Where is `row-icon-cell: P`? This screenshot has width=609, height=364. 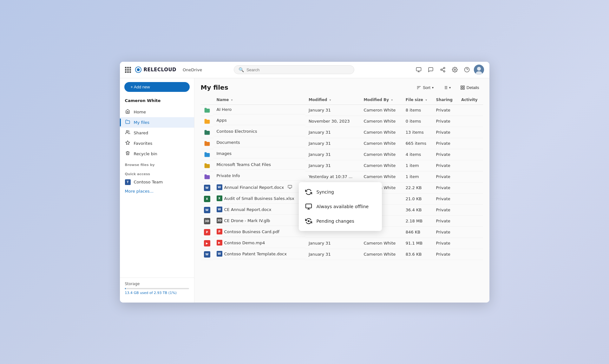 row-icon-cell: P is located at coordinates (207, 232).